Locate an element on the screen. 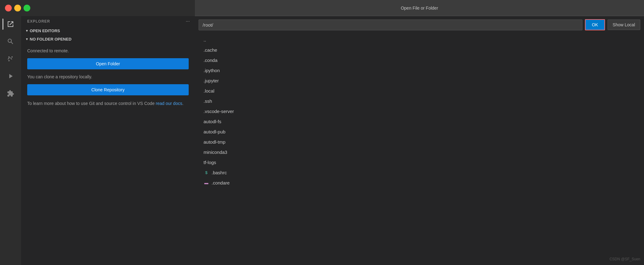  file-item-name: miniconda3 is located at coordinates (215, 152).